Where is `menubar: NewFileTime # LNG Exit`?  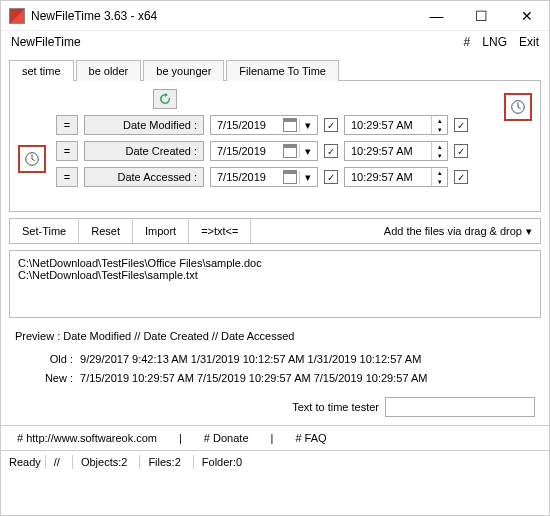
menubar: NewFileTime # LNG Exit is located at coordinates (275, 42).